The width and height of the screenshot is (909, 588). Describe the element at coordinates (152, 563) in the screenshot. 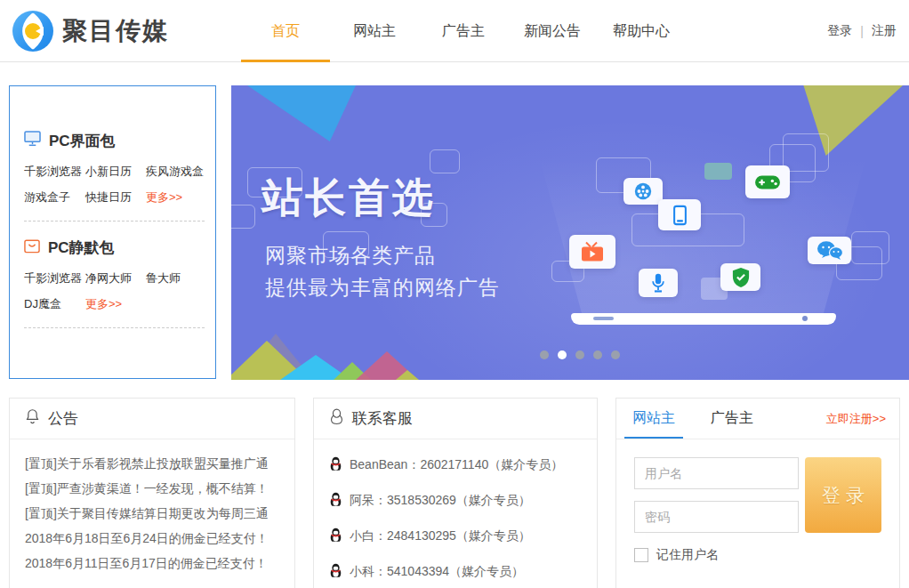

I see `announcement-item: 2018年6月11日至6月17日的佣金已经支付！` at that location.